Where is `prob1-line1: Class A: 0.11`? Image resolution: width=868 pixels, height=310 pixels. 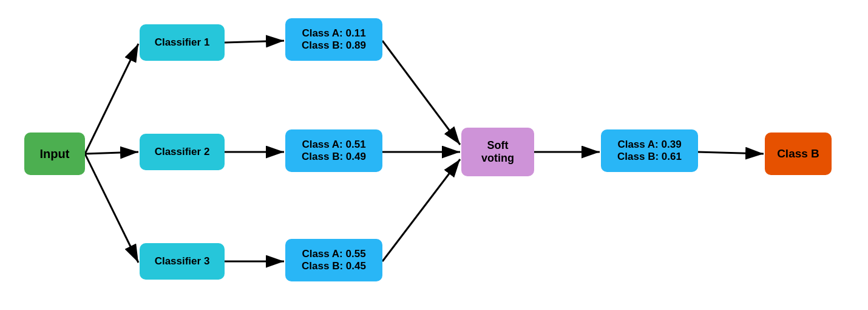
prob1-line1: Class A: 0.11 is located at coordinates (334, 33).